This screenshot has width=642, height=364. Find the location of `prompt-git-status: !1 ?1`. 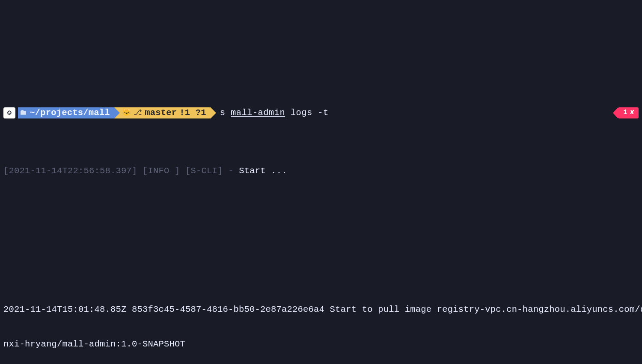

prompt-git-status: !1 ?1 is located at coordinates (193, 113).